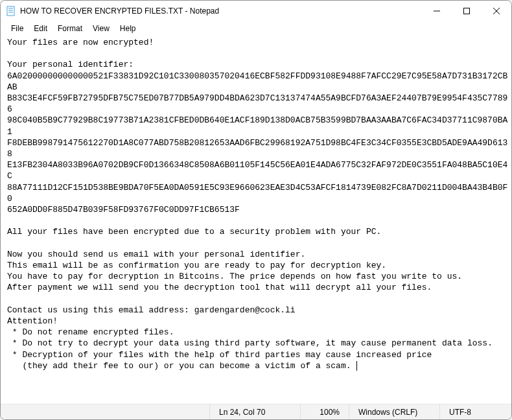 This screenshot has width=512, height=420. What do you see at coordinates (467, 11) in the screenshot?
I see `maximize-button` at bounding box center [467, 11].